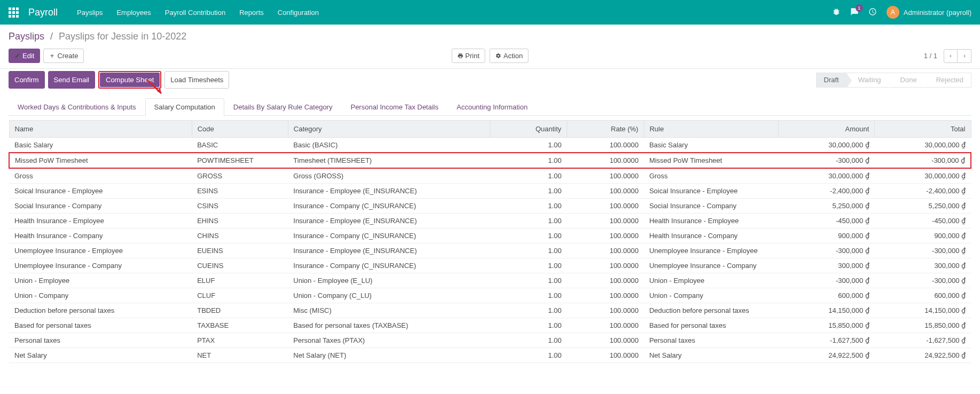 The height and width of the screenshot is (394, 980). Describe the element at coordinates (100, 341) in the screenshot. I see `cell-name: Personal taxes` at that location.